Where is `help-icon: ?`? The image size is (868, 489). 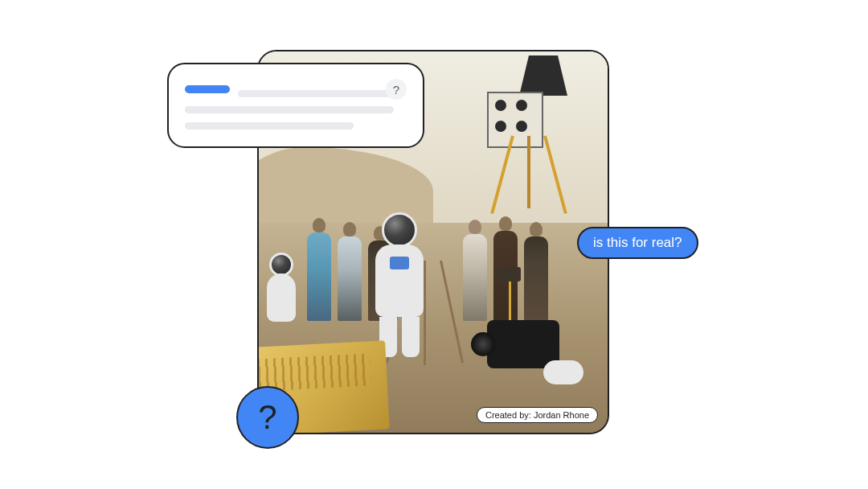 help-icon: ? is located at coordinates (396, 89).